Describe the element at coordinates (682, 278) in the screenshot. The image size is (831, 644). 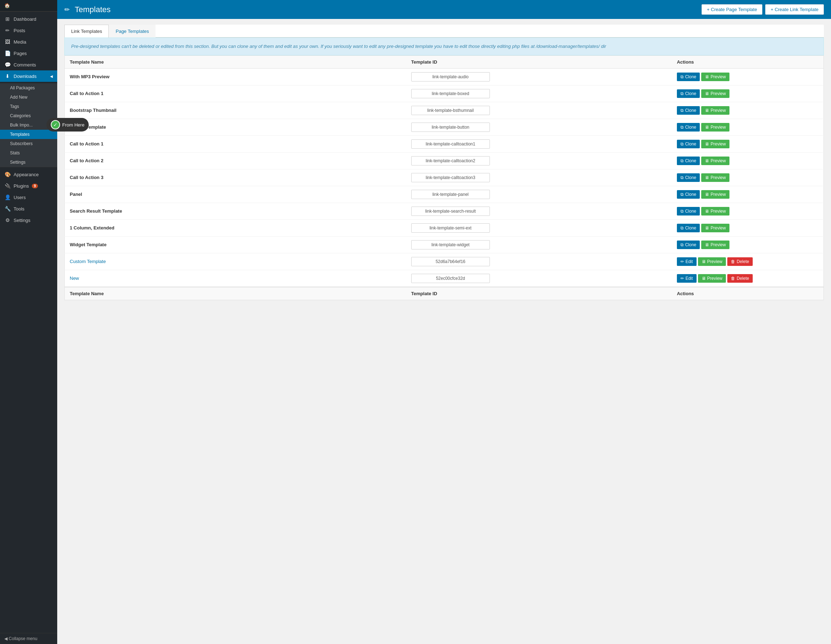
I see `edit-icon: ✏` at that location.